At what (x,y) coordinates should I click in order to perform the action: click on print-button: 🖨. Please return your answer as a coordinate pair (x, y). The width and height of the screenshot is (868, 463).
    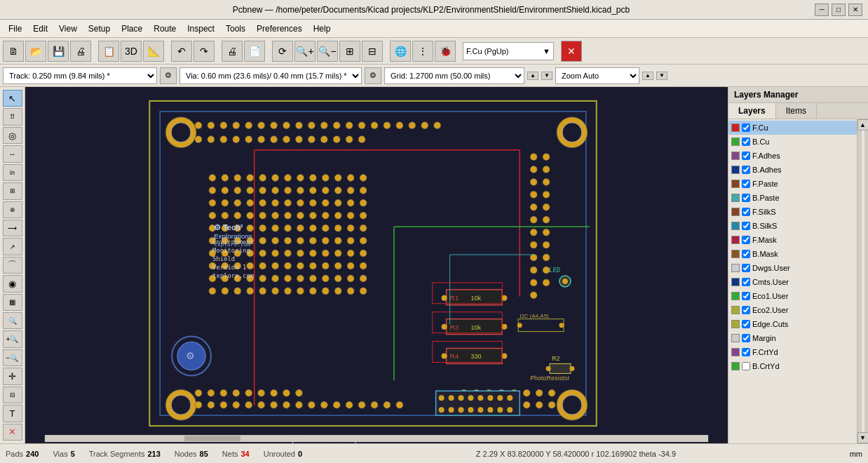
    Looking at the image, I should click on (81, 51).